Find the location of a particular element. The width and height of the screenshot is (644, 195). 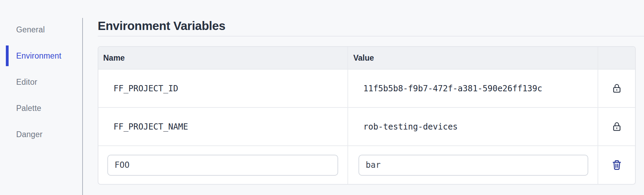

env-var-name-cell is located at coordinates (223, 165).